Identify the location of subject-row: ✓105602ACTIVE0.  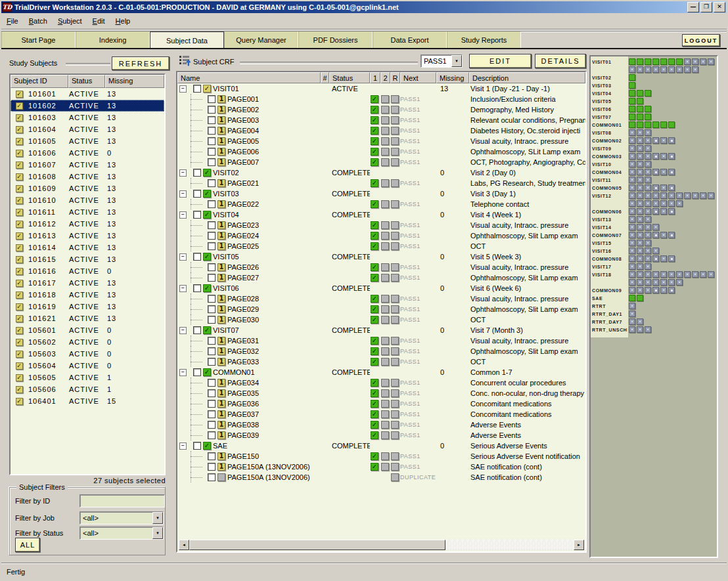
(87, 342).